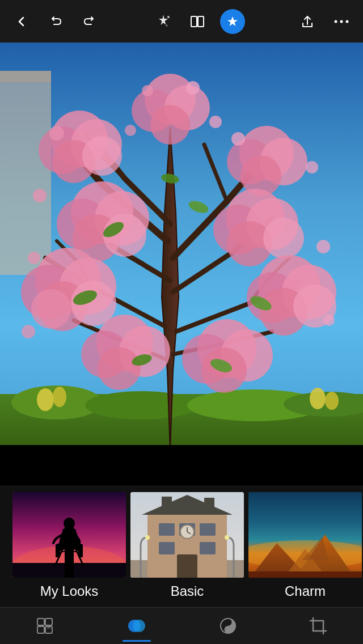 The width and height of the screenshot is (363, 644). I want to click on nav-item-edit, so click(137, 626).